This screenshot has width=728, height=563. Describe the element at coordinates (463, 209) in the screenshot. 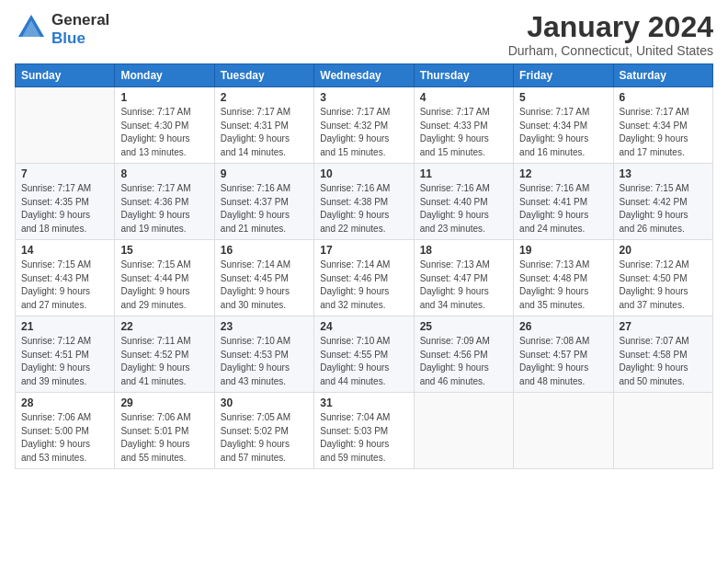

I see `day-info: Sunrise: 7:16 AMSunset: 4:40 PMDaylight:…` at that location.